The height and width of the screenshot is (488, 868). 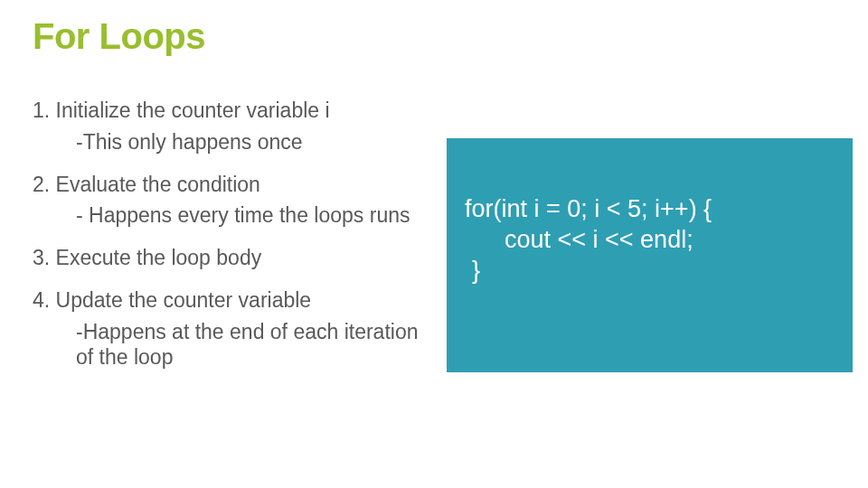 I want to click on step-4-sub: -Happens at the end of each iteration of…, so click(x=253, y=345).